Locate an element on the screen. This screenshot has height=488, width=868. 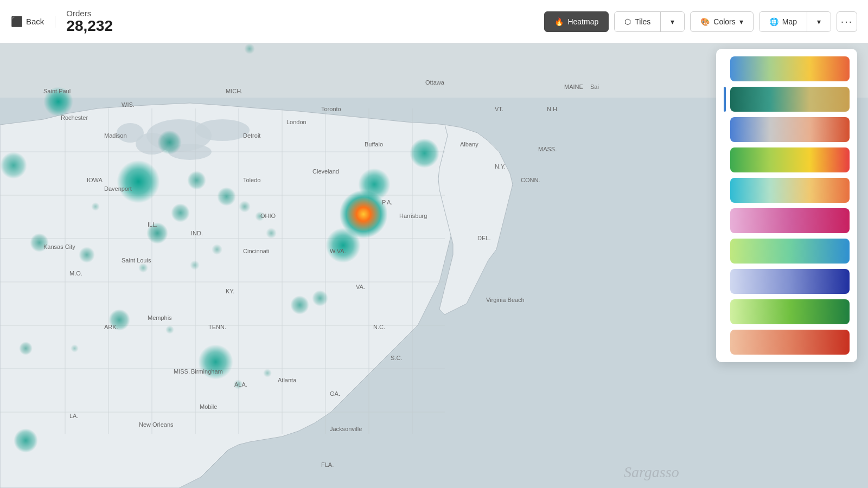
tiles-label: Tiles is located at coordinates (642, 22).